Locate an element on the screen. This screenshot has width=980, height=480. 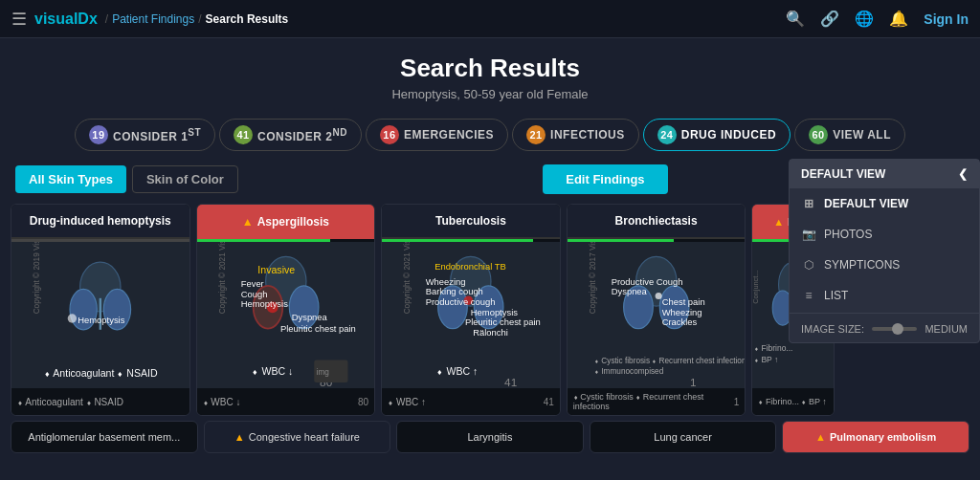
svg-text: ⬧ WBC ↓ is located at coordinates (272, 371).